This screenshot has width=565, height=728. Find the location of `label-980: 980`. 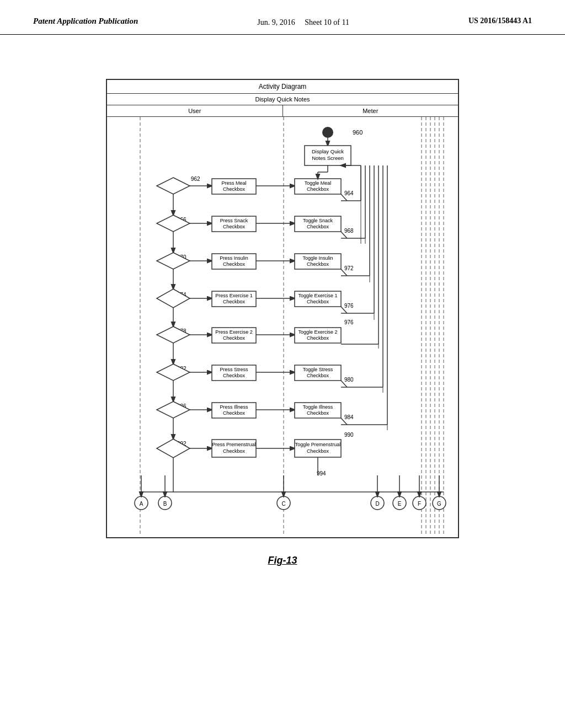

label-980: 980 is located at coordinates (349, 379).